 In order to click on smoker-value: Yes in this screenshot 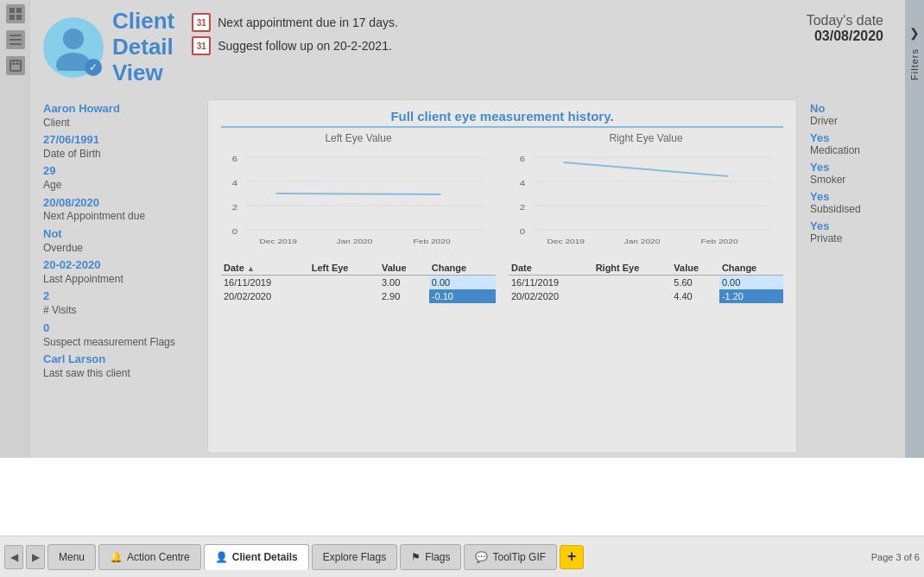, I will do `click(853, 168)`.